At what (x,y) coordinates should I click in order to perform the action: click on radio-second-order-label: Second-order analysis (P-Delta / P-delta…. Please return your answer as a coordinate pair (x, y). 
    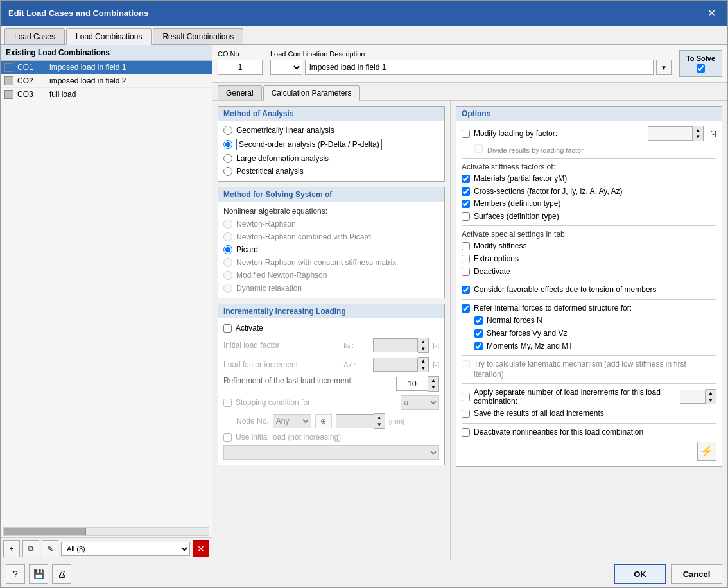
    Looking at the image, I should click on (309, 144).